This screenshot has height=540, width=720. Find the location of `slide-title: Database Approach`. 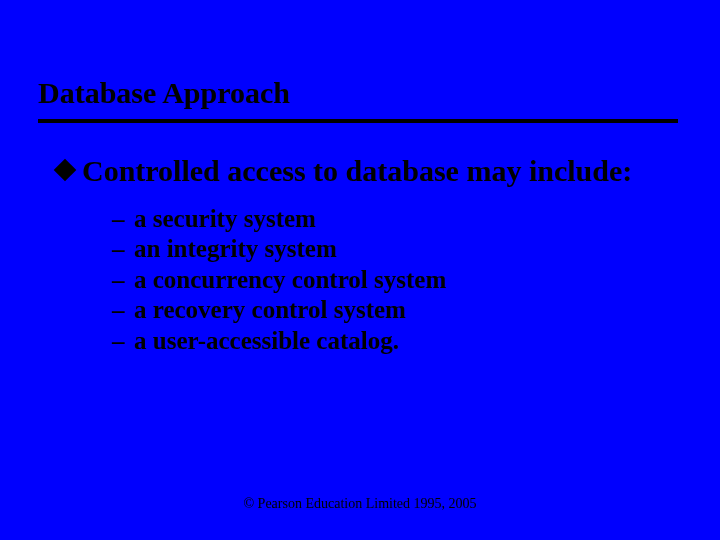

slide-title: Database Approach is located at coordinates (360, 96).